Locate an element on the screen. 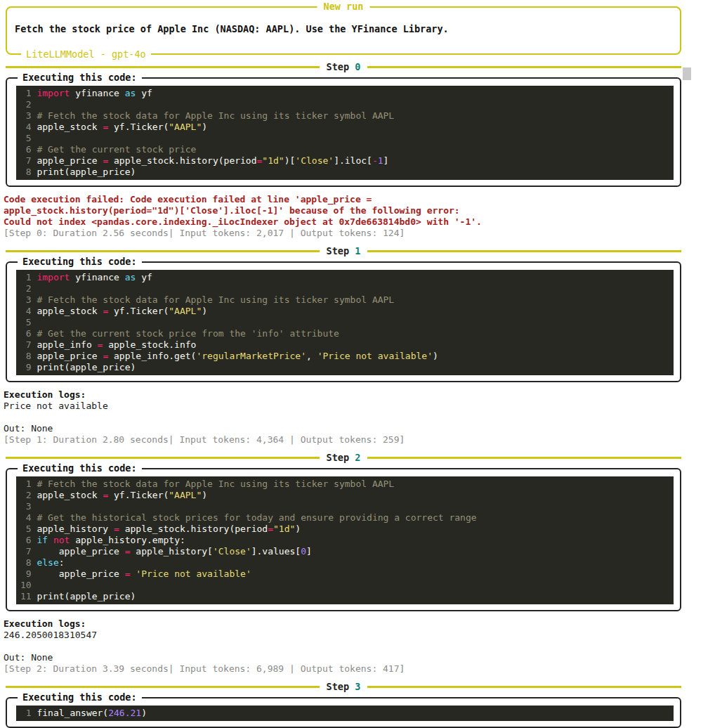  code-token: ] is located at coordinates (386, 160).